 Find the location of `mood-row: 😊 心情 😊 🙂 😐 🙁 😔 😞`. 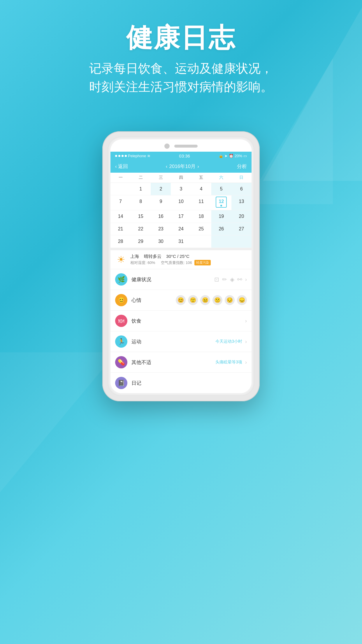

mood-row: 😊 心情 😊 🙂 😐 🙁 😔 😞 is located at coordinates (181, 300).